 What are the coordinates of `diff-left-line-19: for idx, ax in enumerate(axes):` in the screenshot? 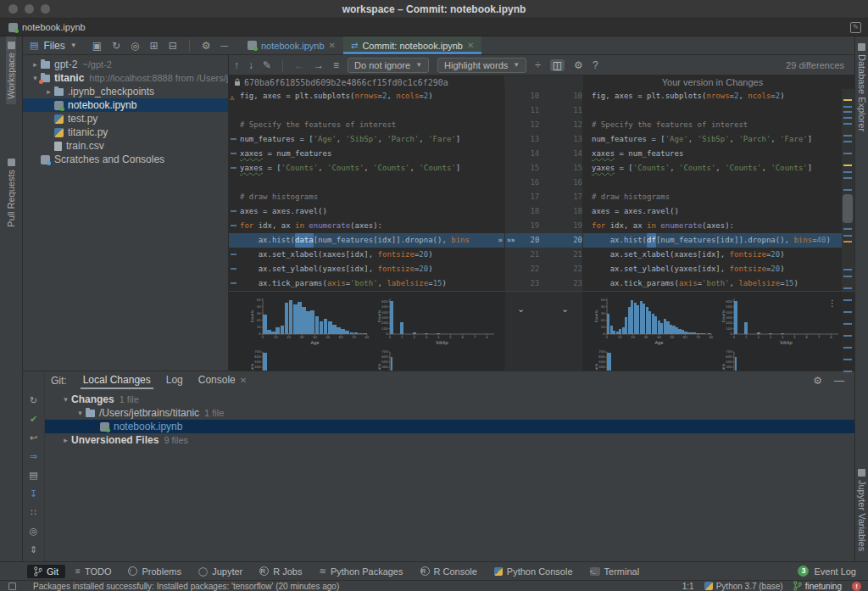 It's located at (366, 226).